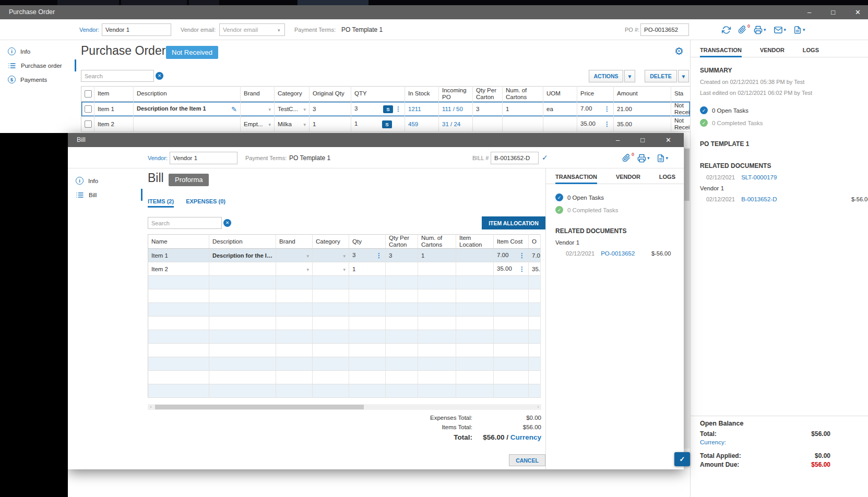 This screenshot has width=868, height=497. I want to click on email-icon: ▾, so click(780, 30).